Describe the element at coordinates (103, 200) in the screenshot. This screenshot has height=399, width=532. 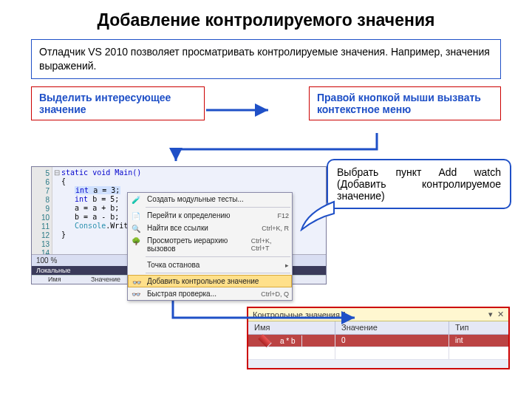
I see `code-text: b = 5;` at that location.